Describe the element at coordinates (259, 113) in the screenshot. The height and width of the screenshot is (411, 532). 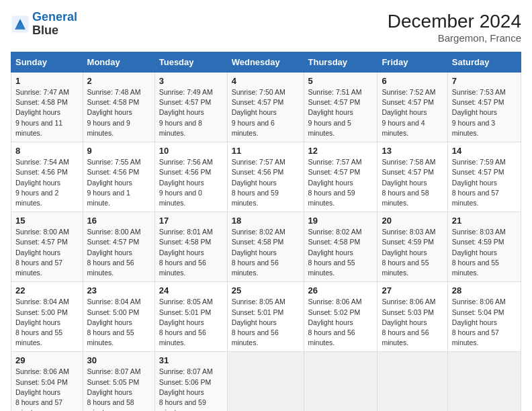
I see `day-detail: Sunrise: 7:50 AMSunset: 4:57 PMDaylight …` at that location.